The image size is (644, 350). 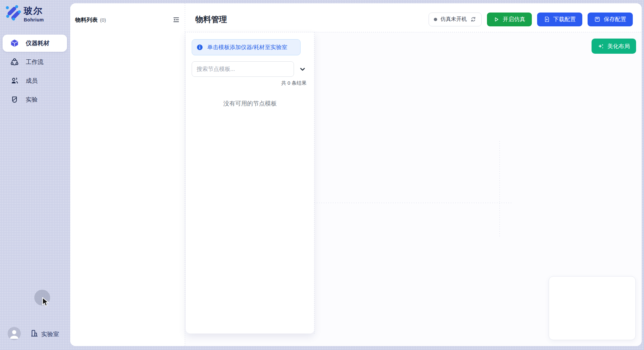 What do you see at coordinates (46, 303) in the screenshot?
I see `cursor-arrow` at bounding box center [46, 303].